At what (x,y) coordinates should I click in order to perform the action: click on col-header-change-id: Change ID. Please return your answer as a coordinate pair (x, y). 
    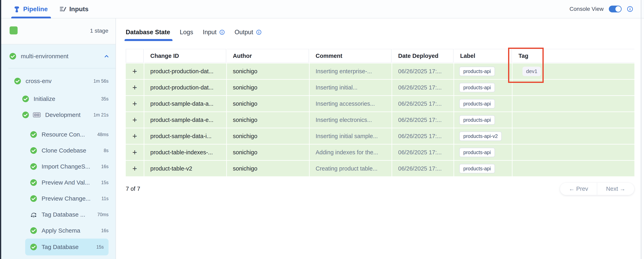
    Looking at the image, I should click on (185, 56).